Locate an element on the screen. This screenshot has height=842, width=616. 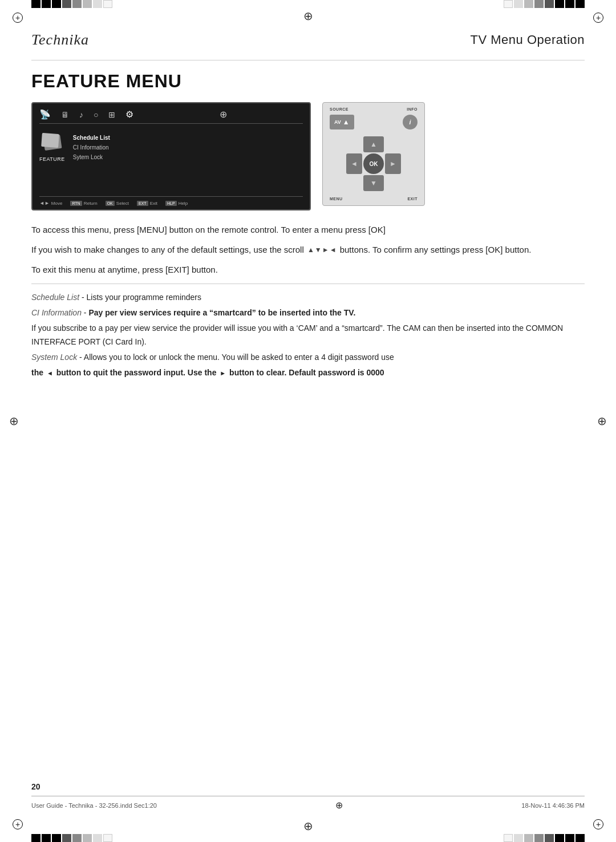
tv-icon-timer: ○ is located at coordinates (96, 115).